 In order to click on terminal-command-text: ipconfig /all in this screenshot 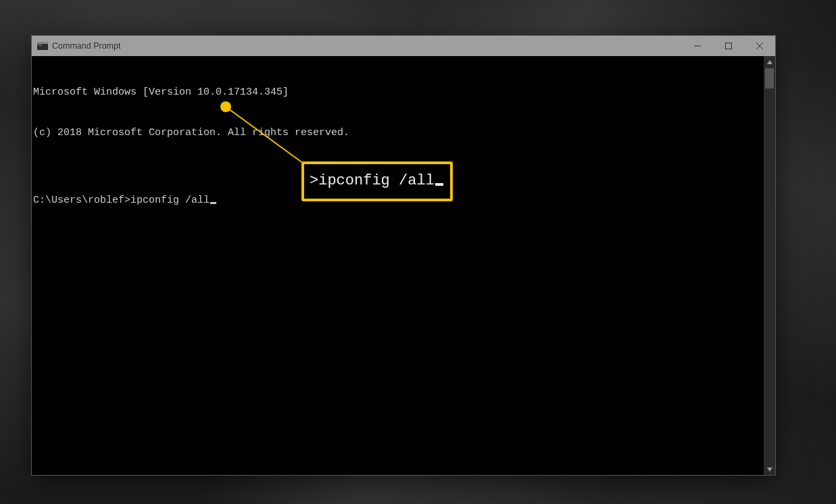, I will do `click(170, 200)`.